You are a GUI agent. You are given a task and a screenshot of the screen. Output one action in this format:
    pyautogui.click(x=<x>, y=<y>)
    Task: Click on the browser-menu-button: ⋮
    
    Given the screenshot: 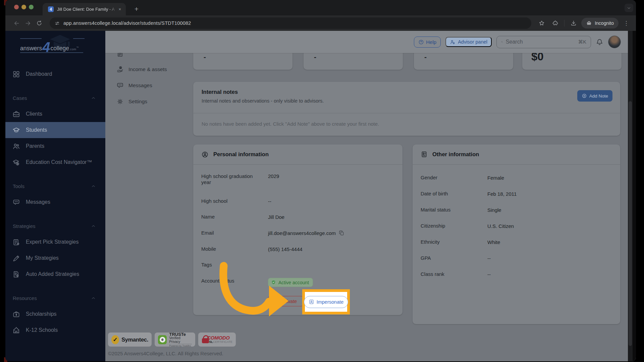 What is the action you would take?
    pyautogui.click(x=626, y=23)
    